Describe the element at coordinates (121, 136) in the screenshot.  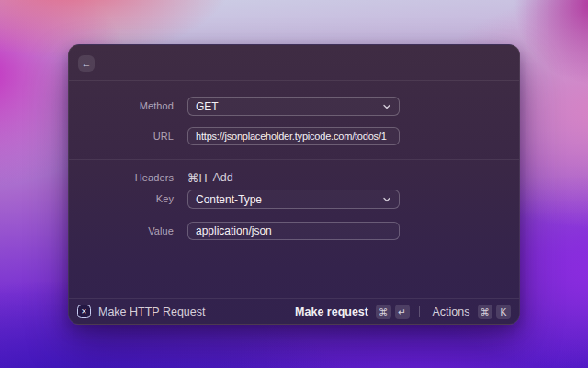
I see `url-label: URL` at that location.